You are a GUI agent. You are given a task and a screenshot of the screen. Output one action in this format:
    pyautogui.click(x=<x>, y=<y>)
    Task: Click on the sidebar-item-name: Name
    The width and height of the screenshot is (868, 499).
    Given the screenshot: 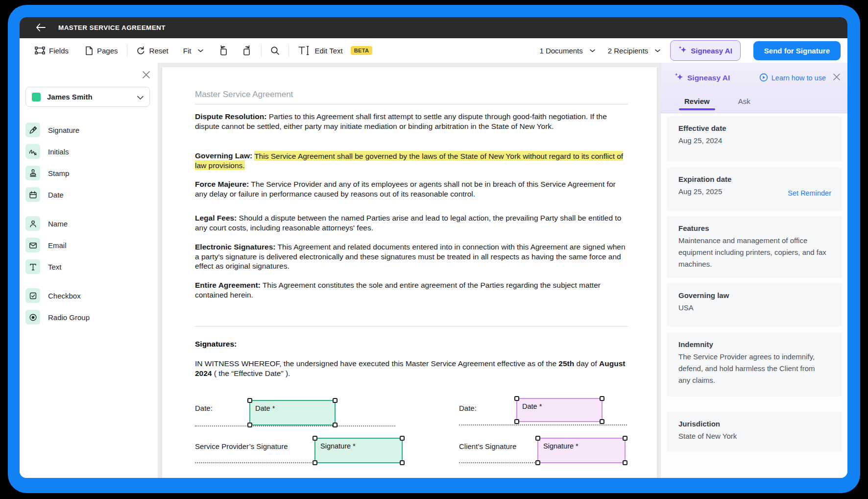 What is the action you would take?
    pyautogui.click(x=89, y=224)
    